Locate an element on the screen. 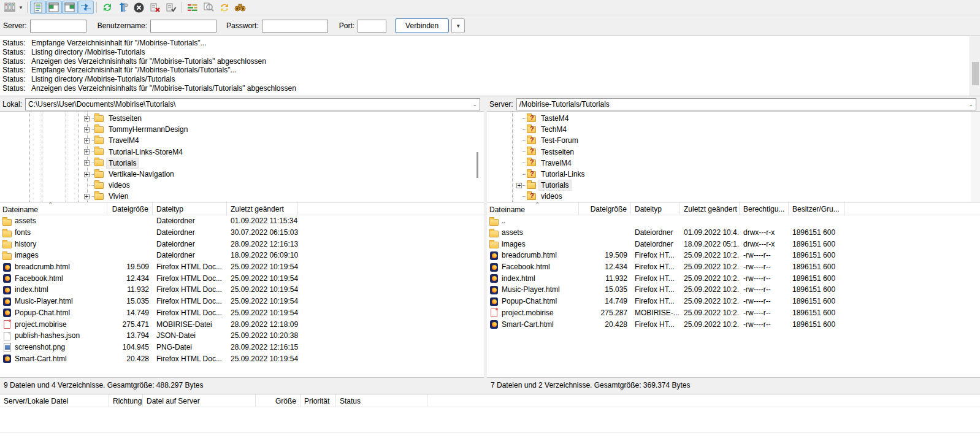 Image resolution: width=980 pixels, height=441 pixels. file-row: Smart-Cart.html 20.428 Firefox HTML Doc.… is located at coordinates (242, 358).